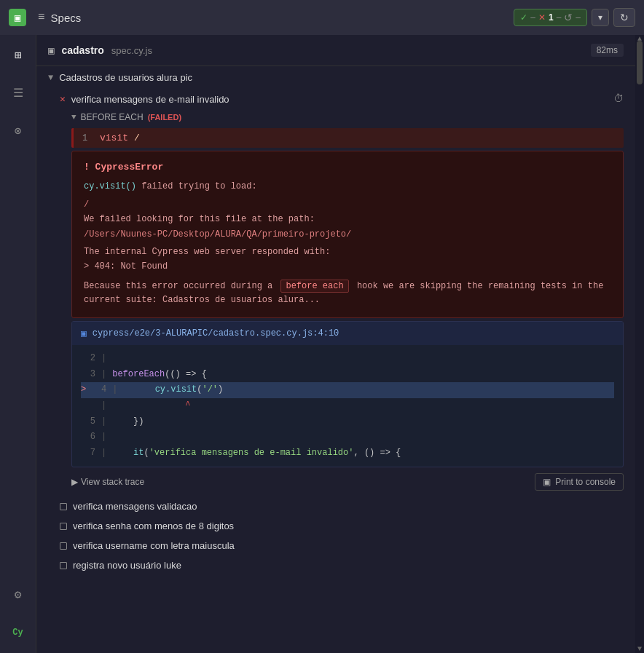  Describe the element at coordinates (542, 17) in the screenshot. I see `fail-icon: ✕` at that location.